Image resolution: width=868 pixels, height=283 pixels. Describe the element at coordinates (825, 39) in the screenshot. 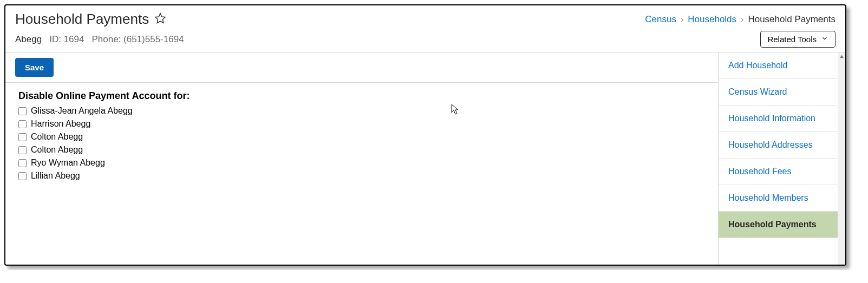

I see `chevron-down-icon` at that location.